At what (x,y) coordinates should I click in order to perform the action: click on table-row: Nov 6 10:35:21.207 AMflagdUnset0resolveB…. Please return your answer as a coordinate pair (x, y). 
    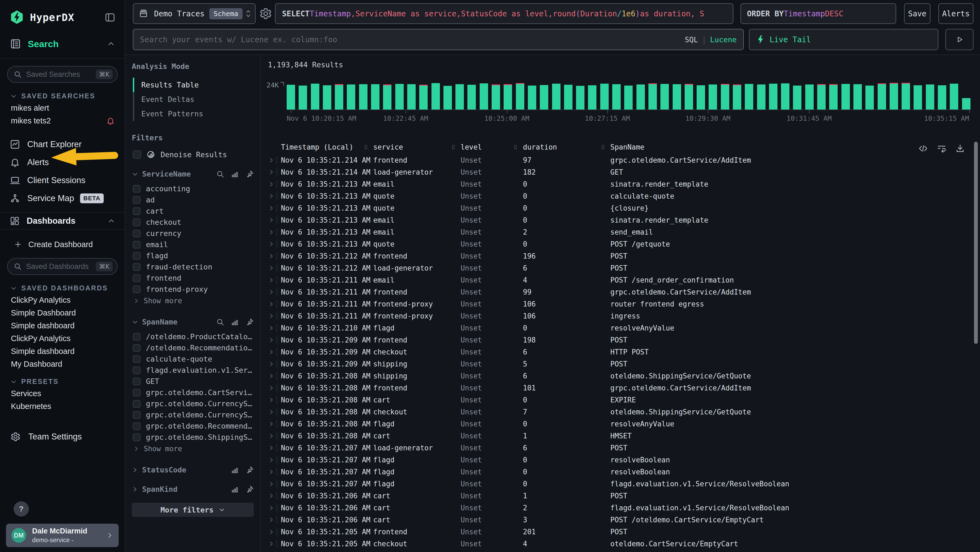
    Looking at the image, I should click on (624, 460).